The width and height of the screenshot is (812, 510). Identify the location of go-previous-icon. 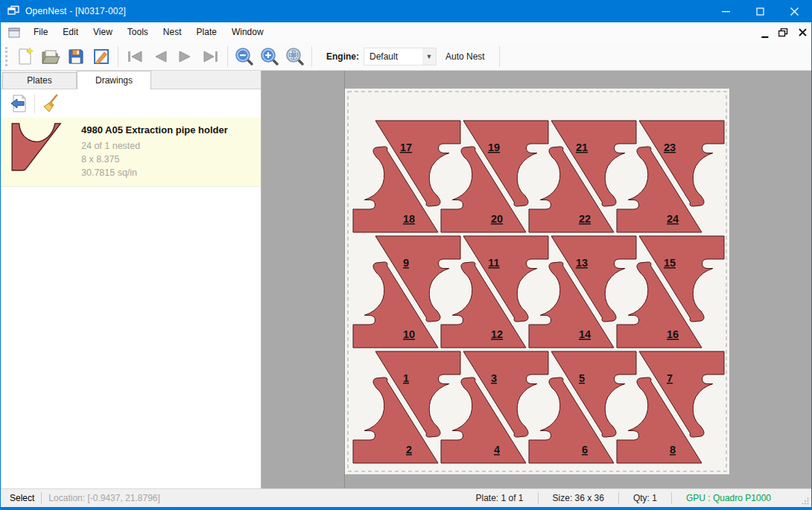
(160, 57).